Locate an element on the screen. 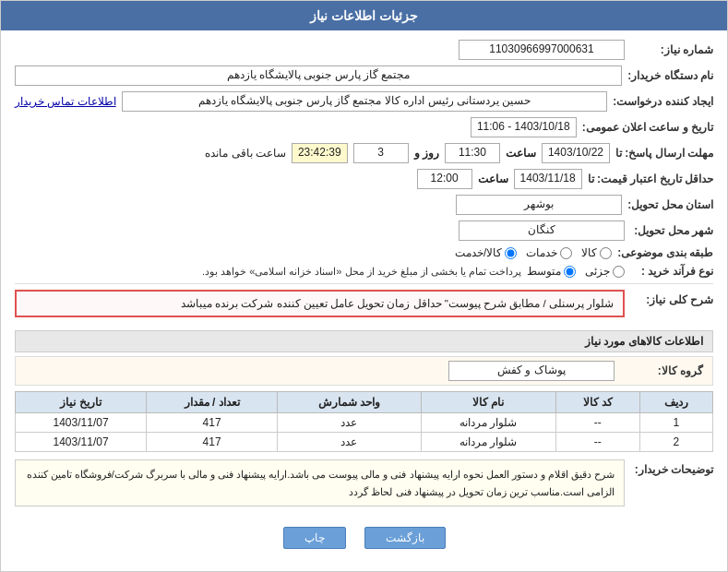 The height and width of the screenshot is (572, 728). table-row: 1--شلوار مردانهعدد4171403/11/07 is located at coordinates (364, 423).